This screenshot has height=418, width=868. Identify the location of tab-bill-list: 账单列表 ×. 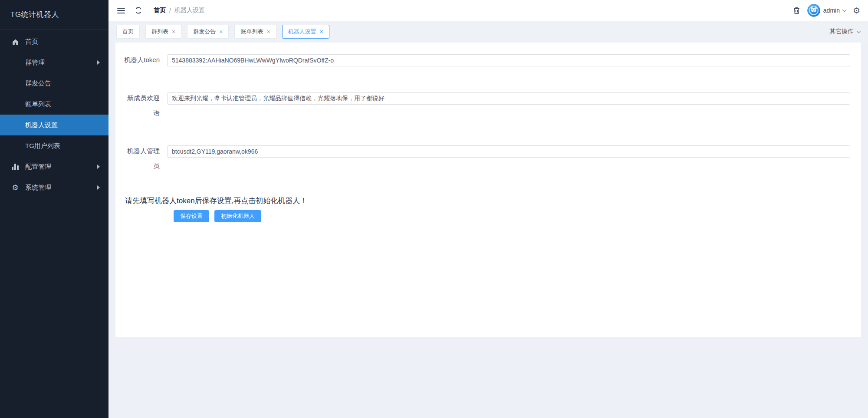
(255, 32).